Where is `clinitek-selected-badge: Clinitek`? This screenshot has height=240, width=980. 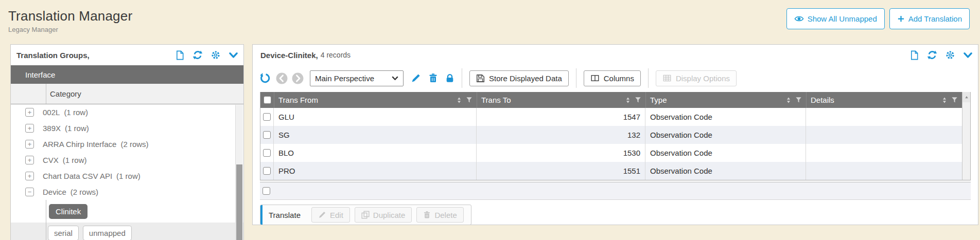 clinitek-selected-badge: Clinitek is located at coordinates (68, 212).